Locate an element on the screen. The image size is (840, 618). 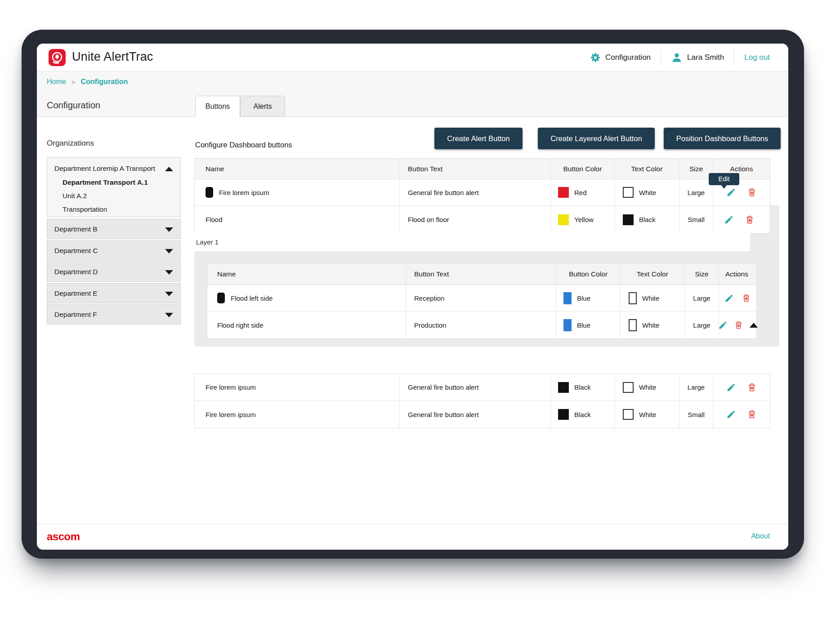
org-group-label: Department Loremip A Transport is located at coordinates (105, 169).